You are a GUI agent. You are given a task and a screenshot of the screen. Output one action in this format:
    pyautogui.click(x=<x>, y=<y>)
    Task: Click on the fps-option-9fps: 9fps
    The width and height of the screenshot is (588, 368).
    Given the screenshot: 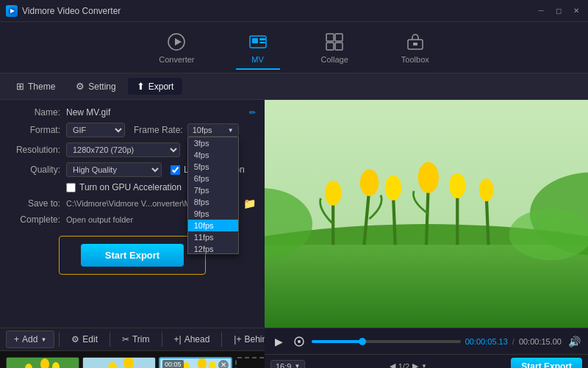 What is the action you would take?
    pyautogui.click(x=213, y=214)
    